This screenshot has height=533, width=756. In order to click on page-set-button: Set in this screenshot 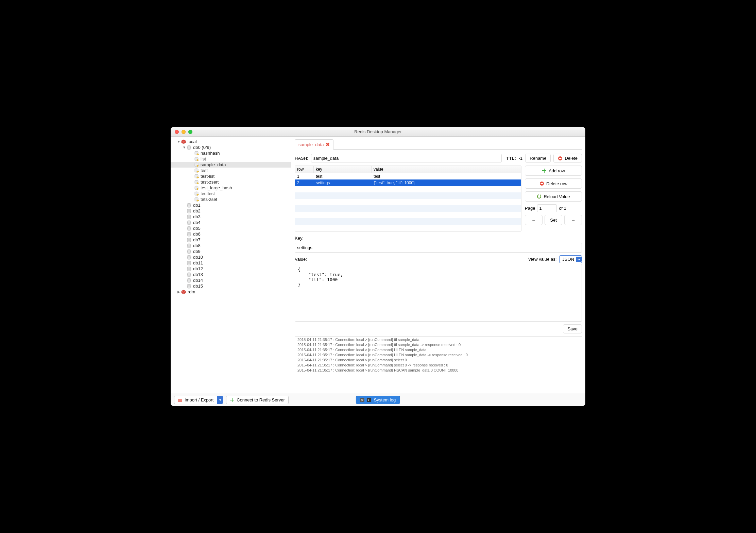, I will do `click(553, 220)`.